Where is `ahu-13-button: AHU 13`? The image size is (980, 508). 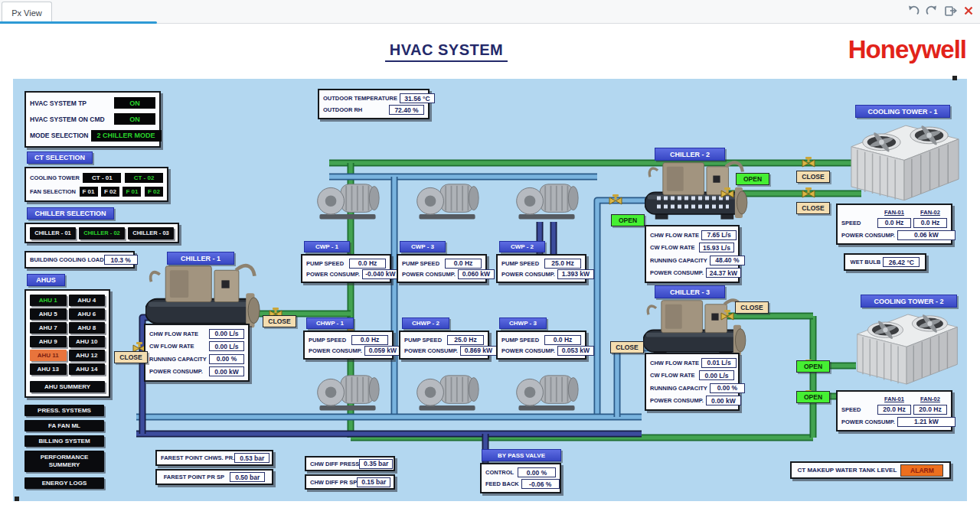
ahu-13-button: AHU 13 is located at coordinates (48, 369).